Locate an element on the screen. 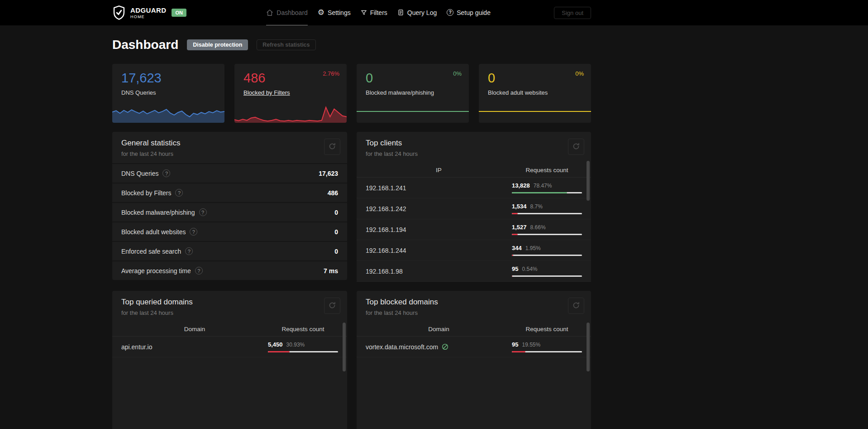  nav-label: Query Log is located at coordinates (422, 13).